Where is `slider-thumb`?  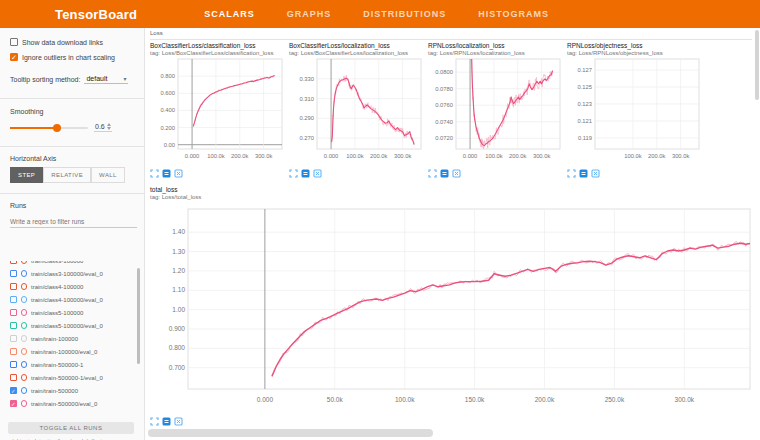 slider-thumb is located at coordinates (57, 128).